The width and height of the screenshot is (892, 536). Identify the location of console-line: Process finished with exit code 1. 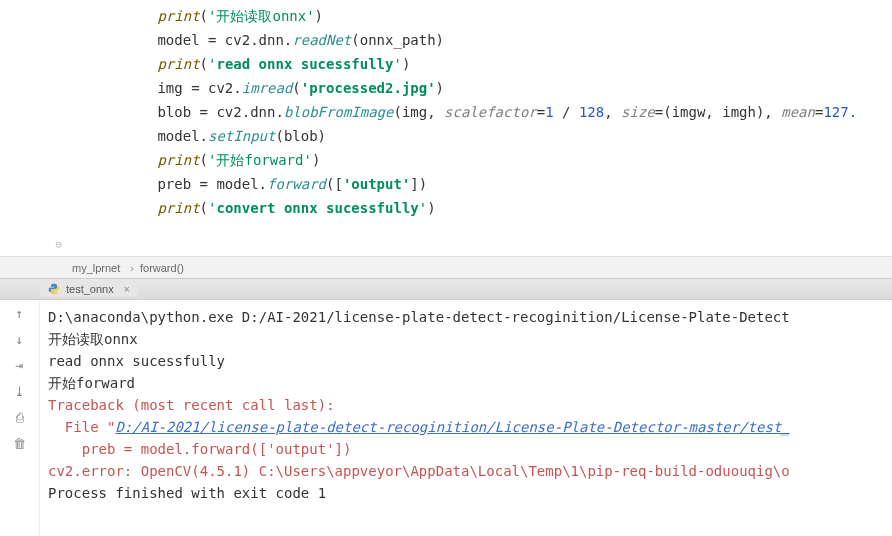
(466, 493).